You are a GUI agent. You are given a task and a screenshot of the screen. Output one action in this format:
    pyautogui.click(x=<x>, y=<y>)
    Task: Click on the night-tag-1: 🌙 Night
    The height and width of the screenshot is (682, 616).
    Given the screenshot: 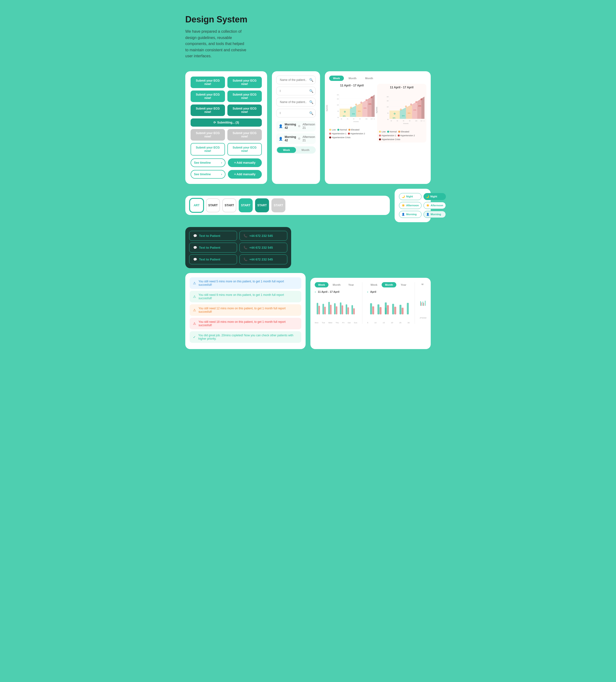 What is the action you would take?
    pyautogui.click(x=410, y=197)
    